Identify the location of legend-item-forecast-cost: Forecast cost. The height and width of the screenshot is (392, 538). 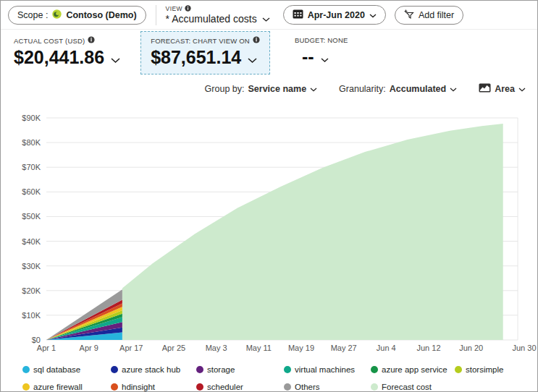
(413, 387).